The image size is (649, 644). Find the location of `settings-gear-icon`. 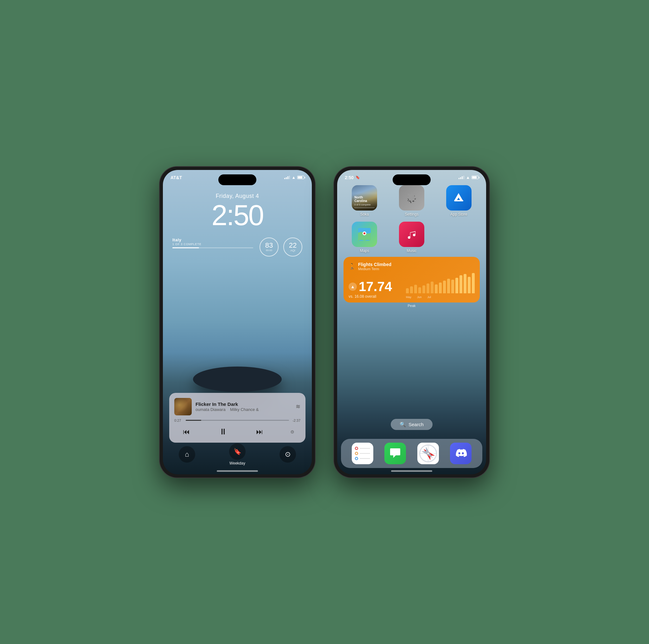

settings-gear-icon is located at coordinates (412, 198).